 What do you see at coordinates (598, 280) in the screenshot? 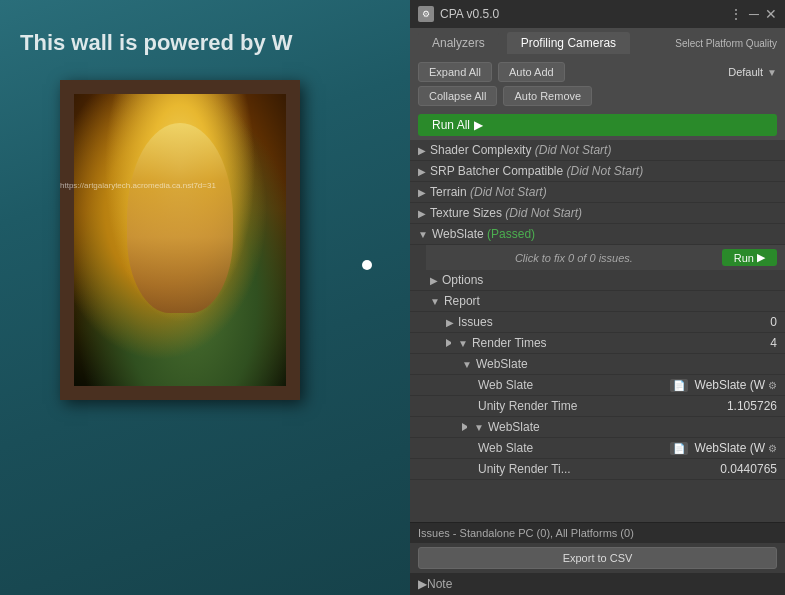
I see `tree-item-options: ▶ Options` at bounding box center [598, 280].